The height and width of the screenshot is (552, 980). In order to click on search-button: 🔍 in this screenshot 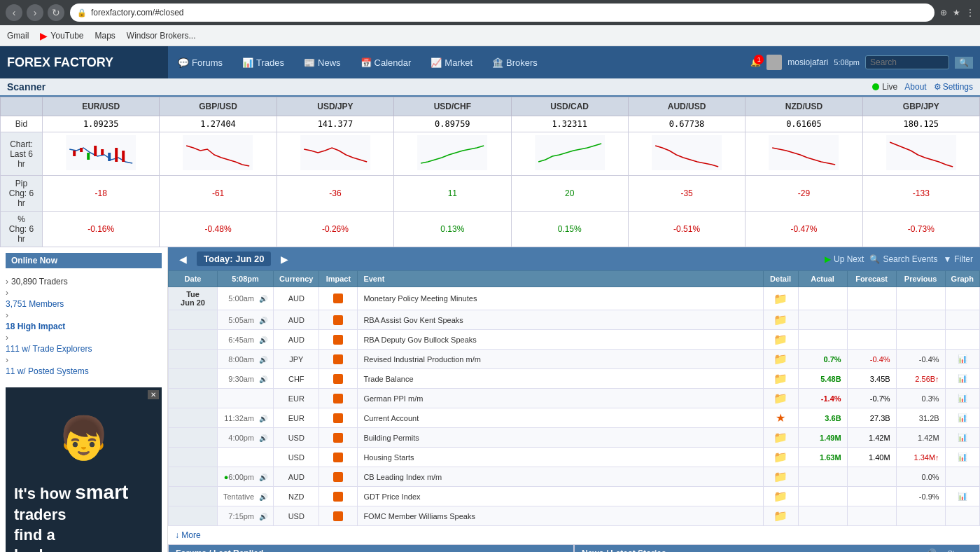, I will do `click(964, 63)`.